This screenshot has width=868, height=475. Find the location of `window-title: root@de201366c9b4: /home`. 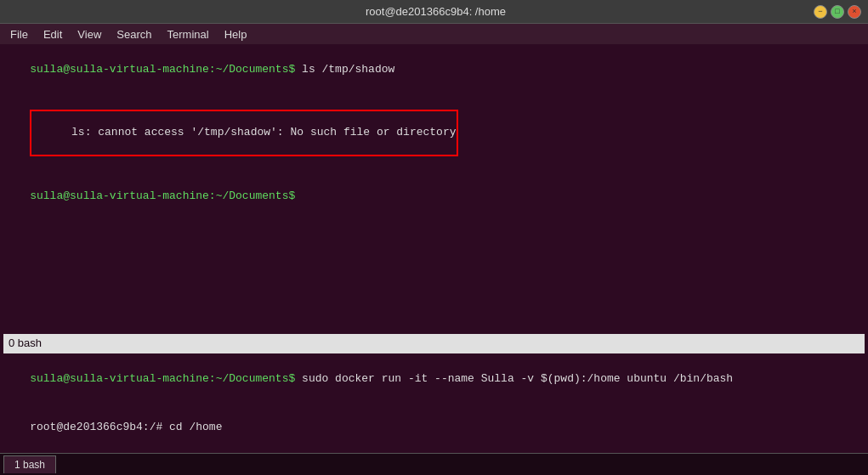

window-title: root@de201366c9b4: /home is located at coordinates (435, 12).